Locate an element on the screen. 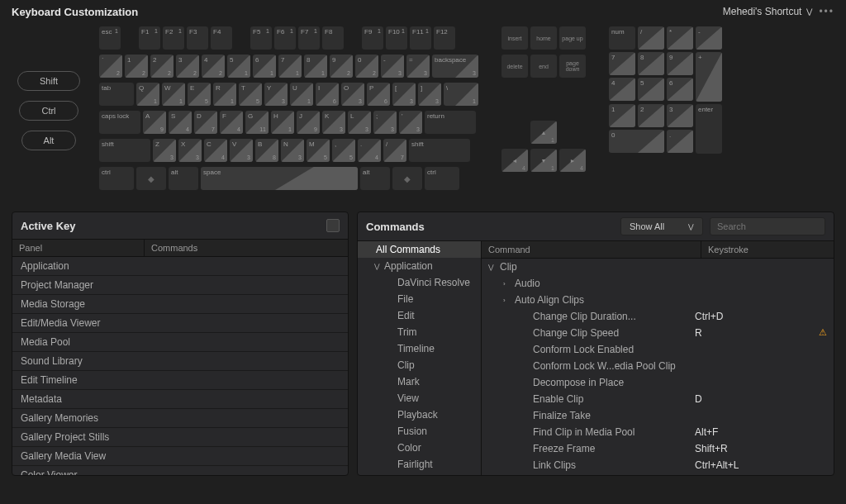 The width and height of the screenshot is (846, 504). key-F: F4 is located at coordinates (231, 122).